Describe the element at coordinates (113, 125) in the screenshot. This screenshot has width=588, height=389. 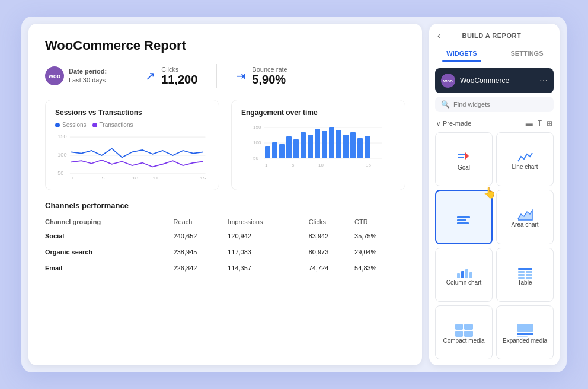
I see `legend-transactions: Transactions` at that location.